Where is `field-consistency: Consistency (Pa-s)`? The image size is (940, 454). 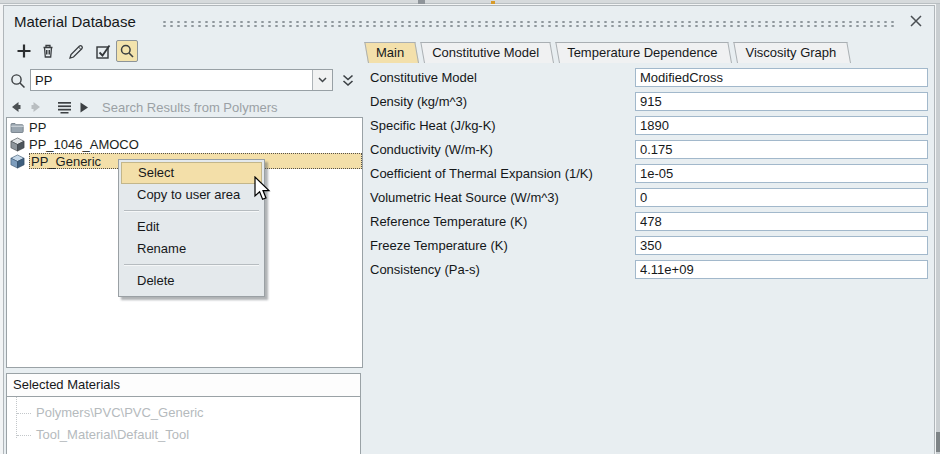
field-consistency: Consistency (Pa-s) is located at coordinates (649, 270).